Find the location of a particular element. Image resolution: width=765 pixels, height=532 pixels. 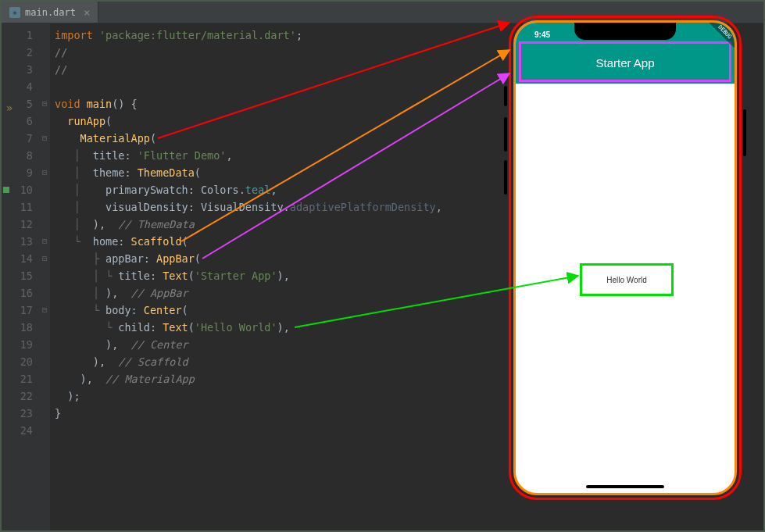

body-text: Hello World is located at coordinates (627, 280).